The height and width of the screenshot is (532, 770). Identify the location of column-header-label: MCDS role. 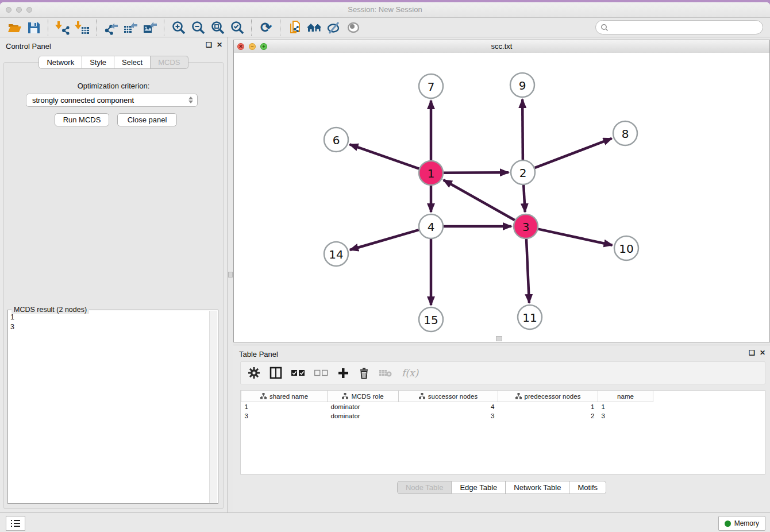
(367, 396).